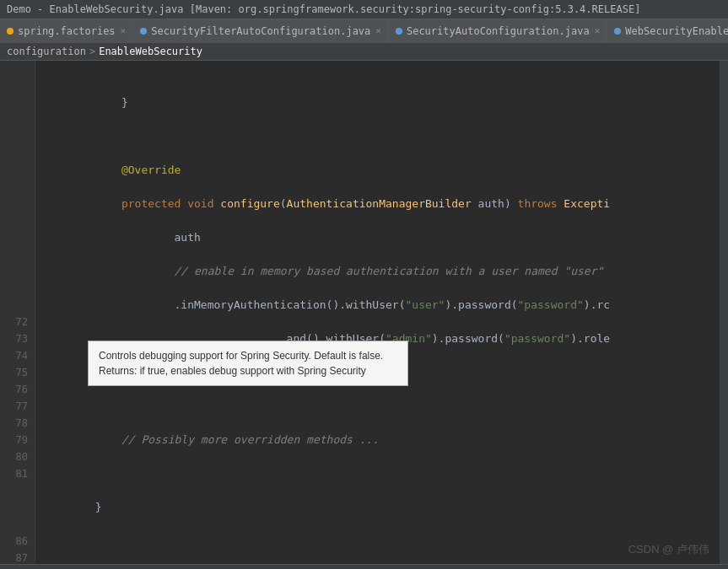 The width and height of the screenshot is (728, 569). What do you see at coordinates (10, 31) in the screenshot?
I see `tab-dot-spring-factories` at bounding box center [10, 31].